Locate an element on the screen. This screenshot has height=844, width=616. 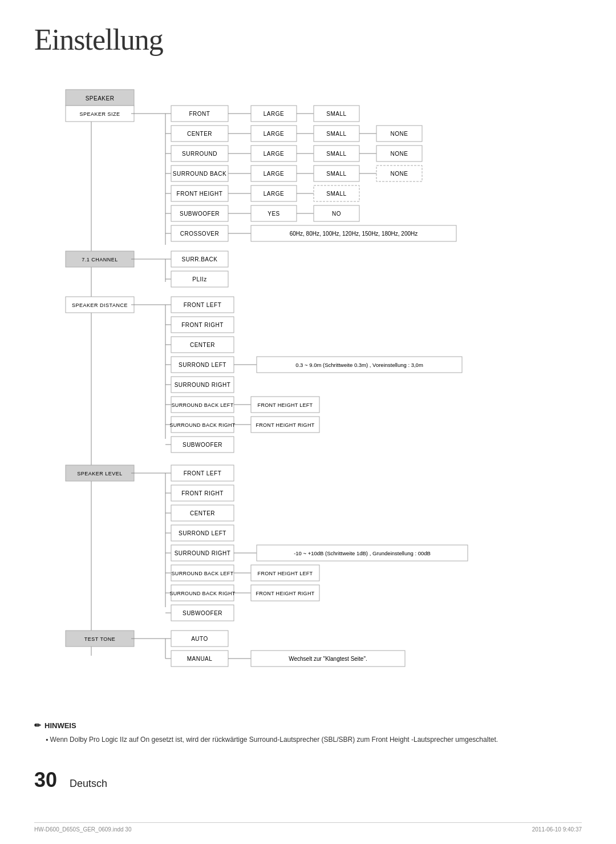
notes-section: ✏ HINWEIS Wenn Dolby Pro Logic IIz auf O… is located at coordinates (308, 727).